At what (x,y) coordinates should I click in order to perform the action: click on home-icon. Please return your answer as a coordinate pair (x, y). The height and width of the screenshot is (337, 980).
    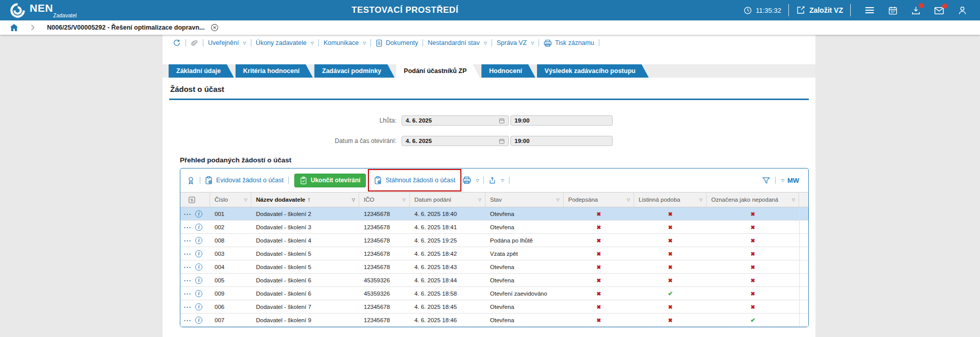
    Looking at the image, I should click on (14, 28).